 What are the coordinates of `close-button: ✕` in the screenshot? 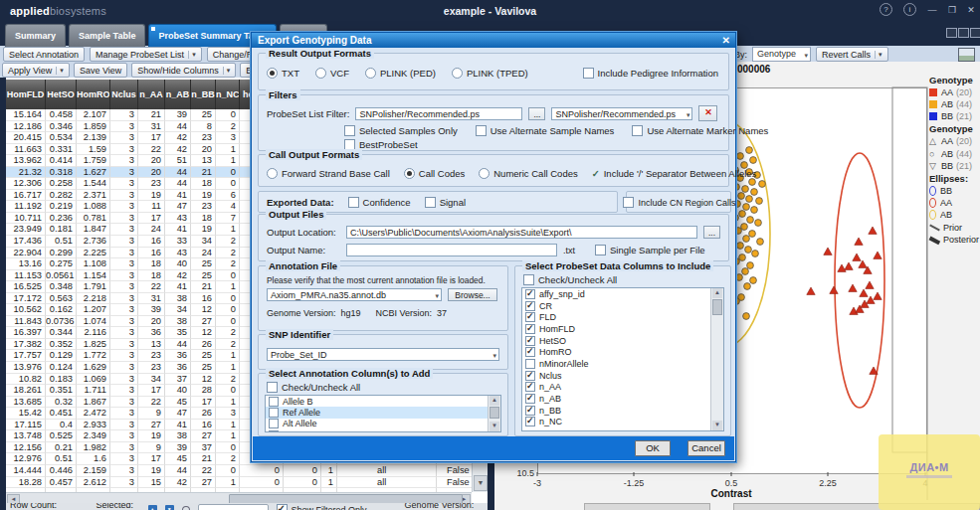 It's located at (971, 10).